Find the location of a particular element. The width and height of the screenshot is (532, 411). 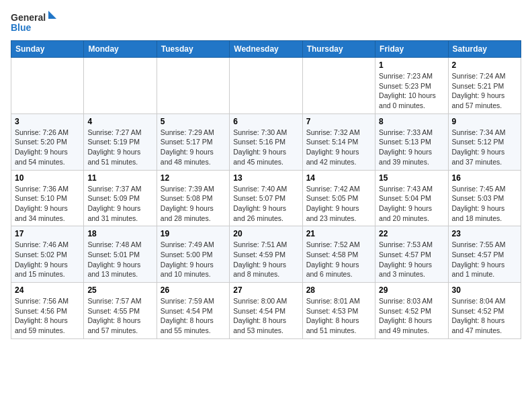

calendar-cell: 14Sunrise: 7:42 AMSunset: 5:05 PMDayligh… is located at coordinates (339, 198).